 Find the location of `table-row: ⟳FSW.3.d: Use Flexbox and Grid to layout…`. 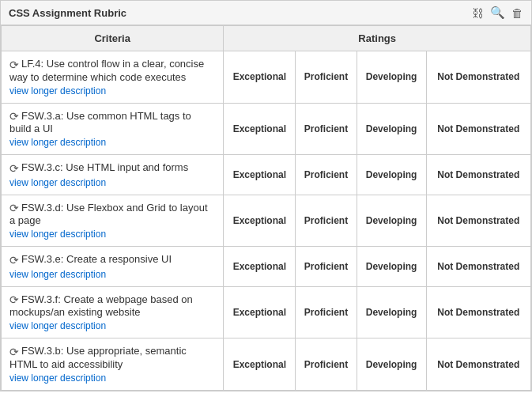

table-row: ⟳FSW.3.d: Use Flexbox and Grid to layout… is located at coordinates (266, 221).